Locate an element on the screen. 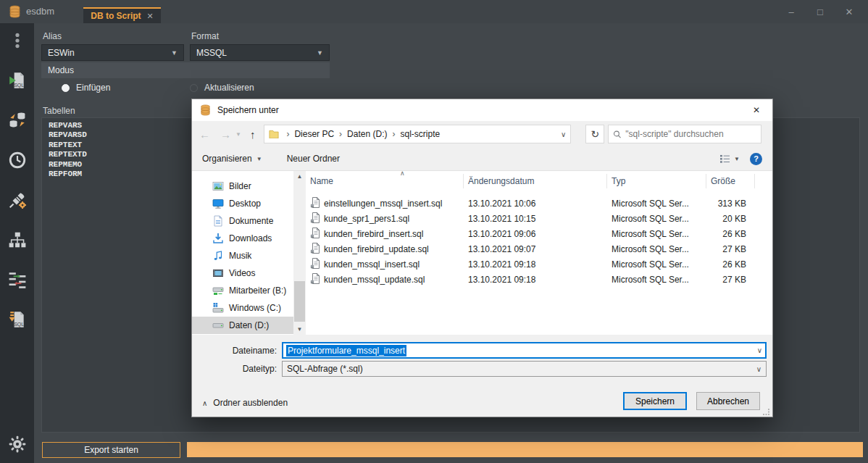 This screenshot has width=868, height=463. modus-header: Modus is located at coordinates (185, 70).